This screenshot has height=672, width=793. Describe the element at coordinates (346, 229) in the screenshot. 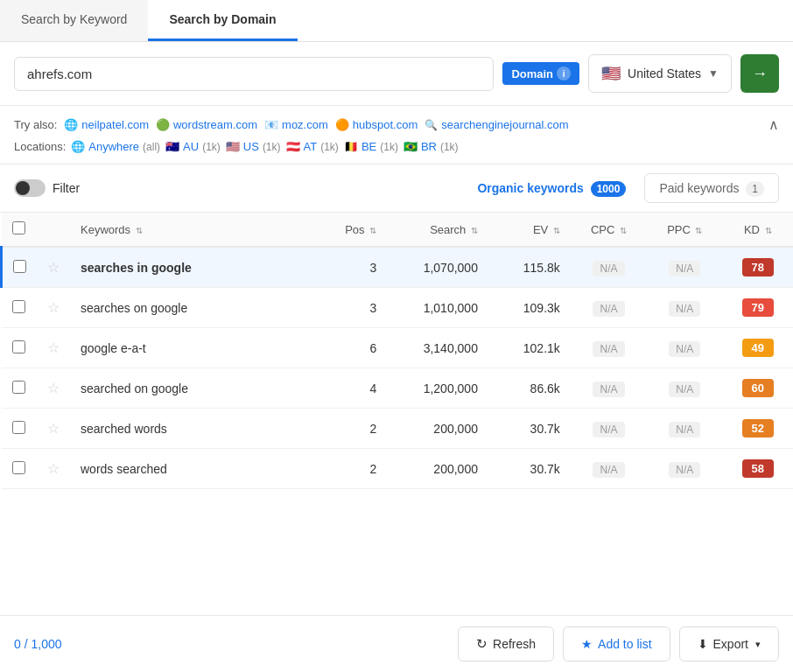

I see `pos-column-header: Pos ⇅` at that location.